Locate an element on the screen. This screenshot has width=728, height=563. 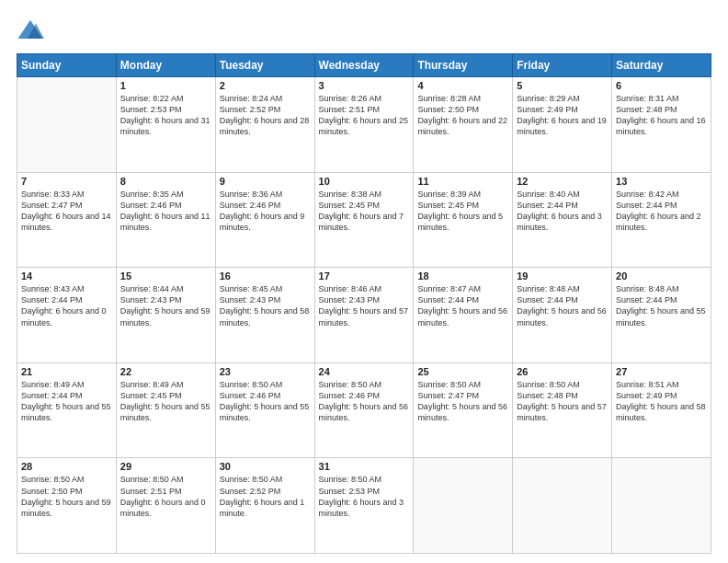
day-number: 31 is located at coordinates (364, 466).